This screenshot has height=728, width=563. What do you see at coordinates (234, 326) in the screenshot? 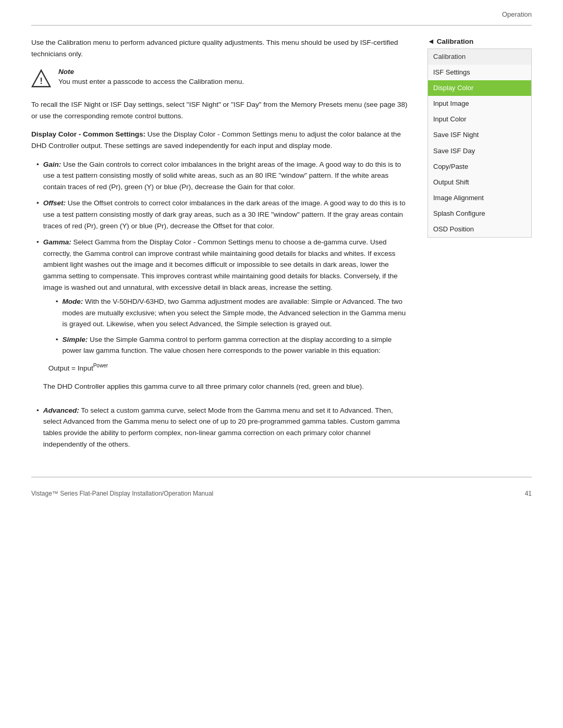
I see `gamma-sub-list: Mode: With the V-50HD/V-63HD, two Gamma …` at bounding box center [234, 326].